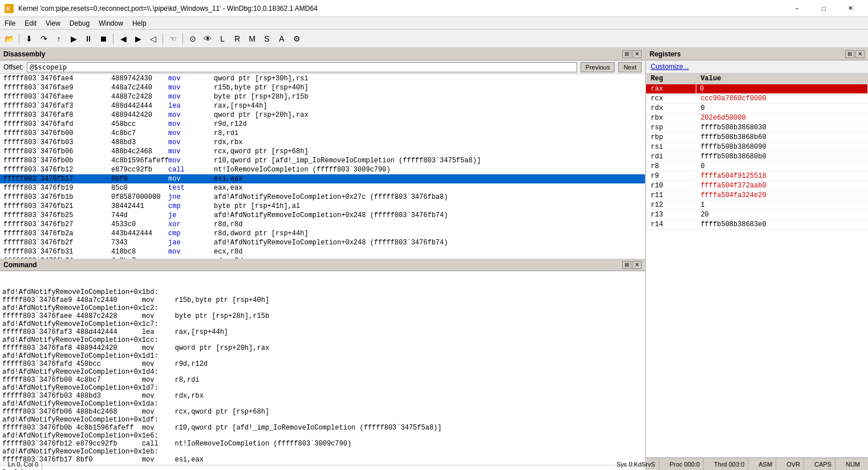  Describe the element at coordinates (323, 79) in the screenshot. I see `disasm-row: fffff803`3476fae44889742430movqword ptr …` at that location.